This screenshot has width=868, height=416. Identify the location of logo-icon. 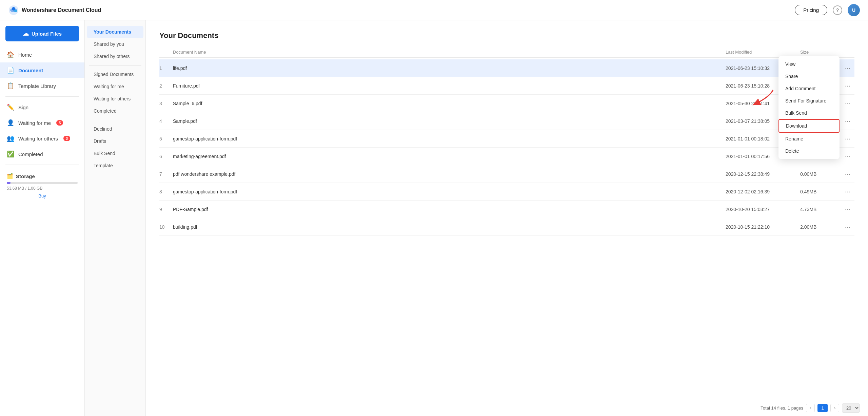
(14, 10).